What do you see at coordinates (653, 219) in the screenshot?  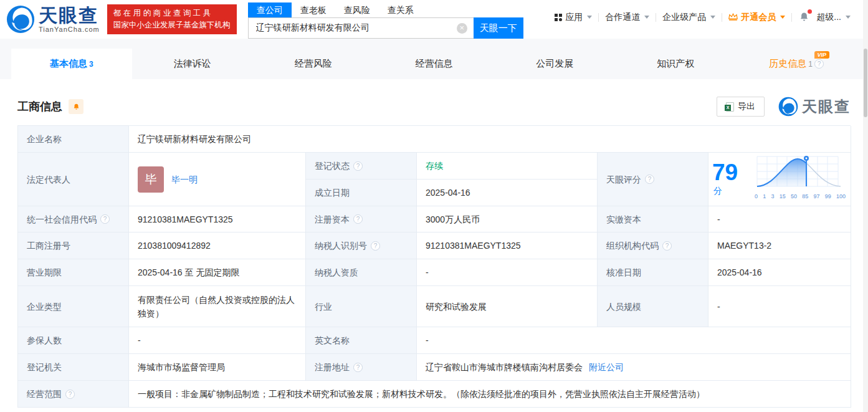 I see `paid-capital-label: 实缴资本` at bounding box center [653, 219].